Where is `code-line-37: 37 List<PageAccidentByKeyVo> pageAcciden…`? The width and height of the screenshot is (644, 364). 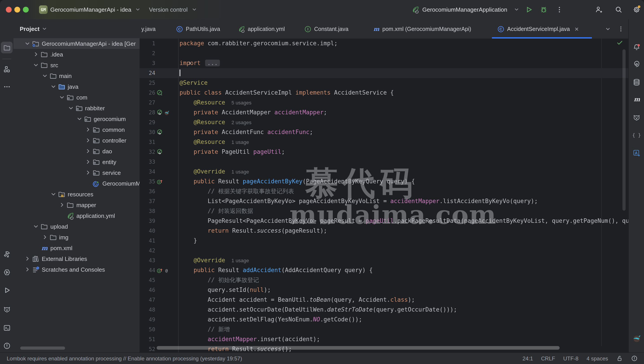
code-line-37: 37 List<PageAccidentByKeyVo> pageAcciden… is located at coordinates (384, 201).